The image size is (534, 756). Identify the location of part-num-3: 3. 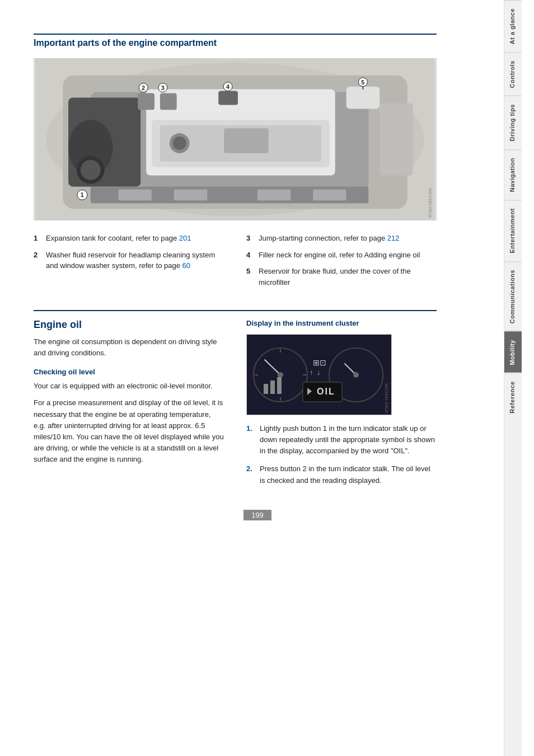
(250, 238).